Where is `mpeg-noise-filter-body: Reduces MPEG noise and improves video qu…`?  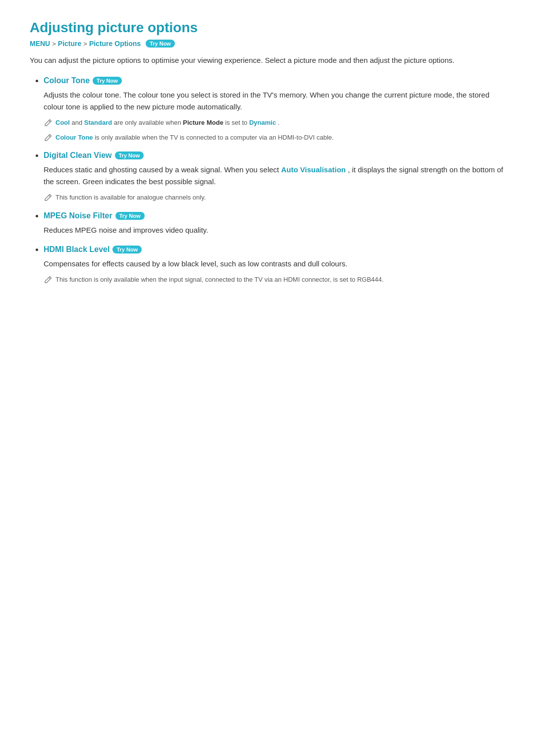
mpeg-noise-filter-body: Reduces MPEG noise and improves video qu… is located at coordinates (274, 230).